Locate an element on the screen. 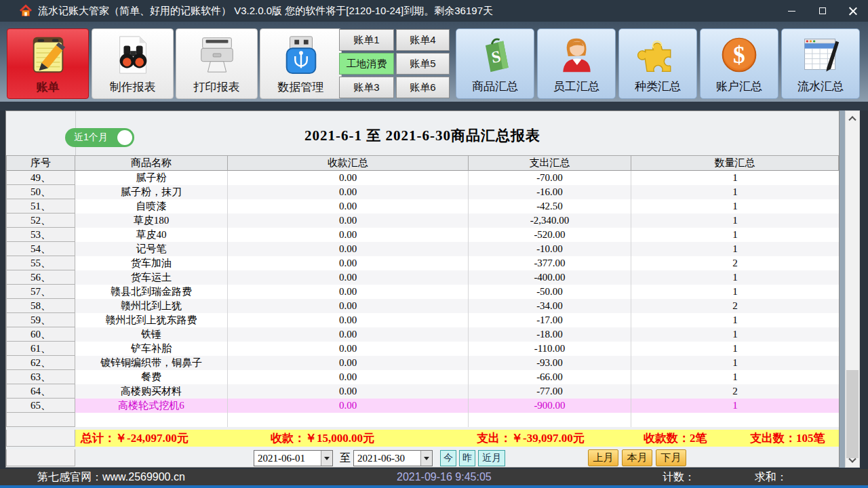 The image size is (868, 488). table-row: 55、 货车加油 0.00 -377.00 2 is located at coordinates (422, 263).